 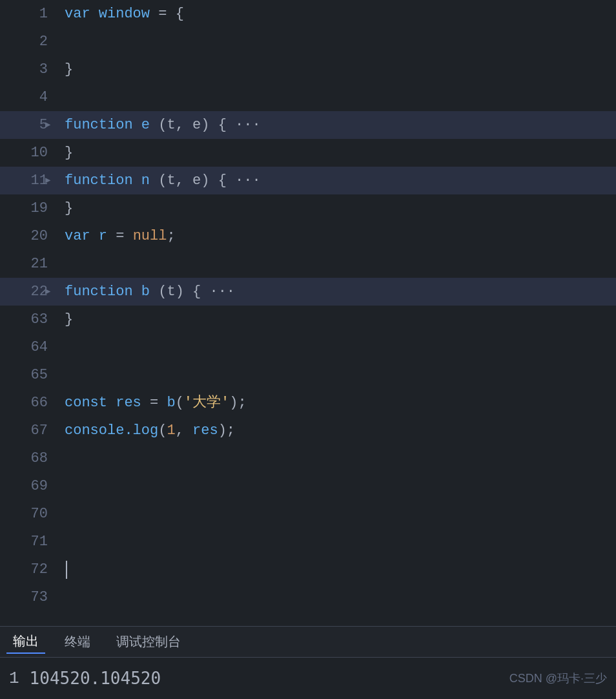 I want to click on line-content: console.log ( 1 , res );, so click(x=337, y=430).